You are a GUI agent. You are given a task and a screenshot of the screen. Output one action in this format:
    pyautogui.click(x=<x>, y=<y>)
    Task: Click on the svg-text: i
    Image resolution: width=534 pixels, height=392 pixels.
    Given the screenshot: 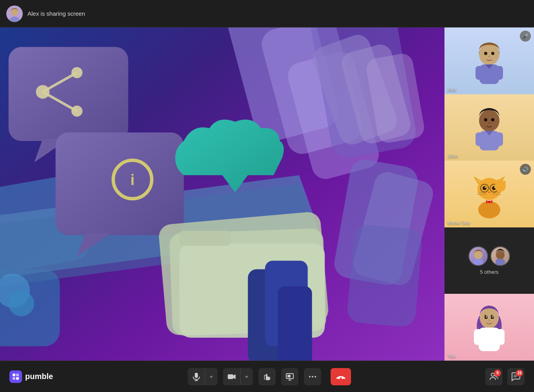 What is the action you would take?
    pyautogui.click(x=133, y=180)
    